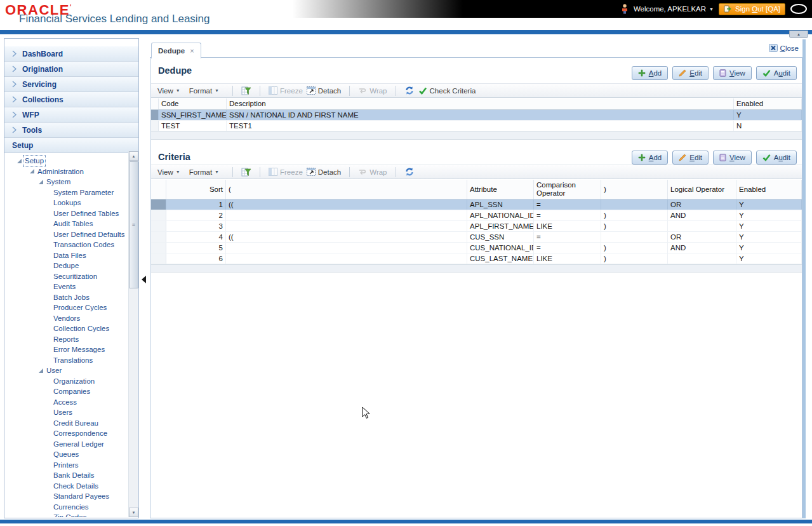 Image resolution: width=812 pixels, height=526 pixels. What do you see at coordinates (776, 73) in the screenshot?
I see `dedupe-audit-button: Audit` at bounding box center [776, 73].